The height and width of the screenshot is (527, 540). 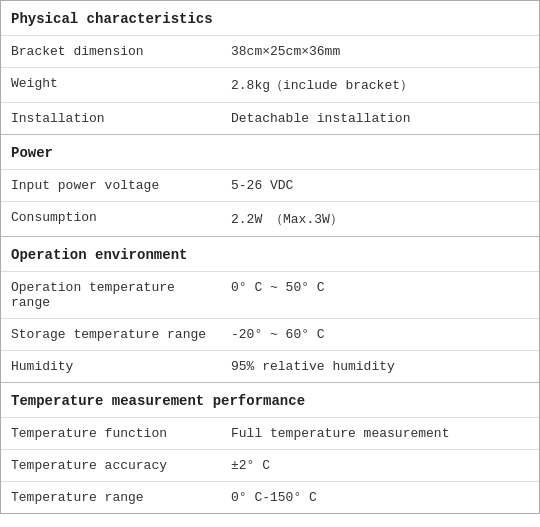 What do you see at coordinates (380, 367) in the screenshot?
I see `row-value: 95% relative humidity` at bounding box center [380, 367].